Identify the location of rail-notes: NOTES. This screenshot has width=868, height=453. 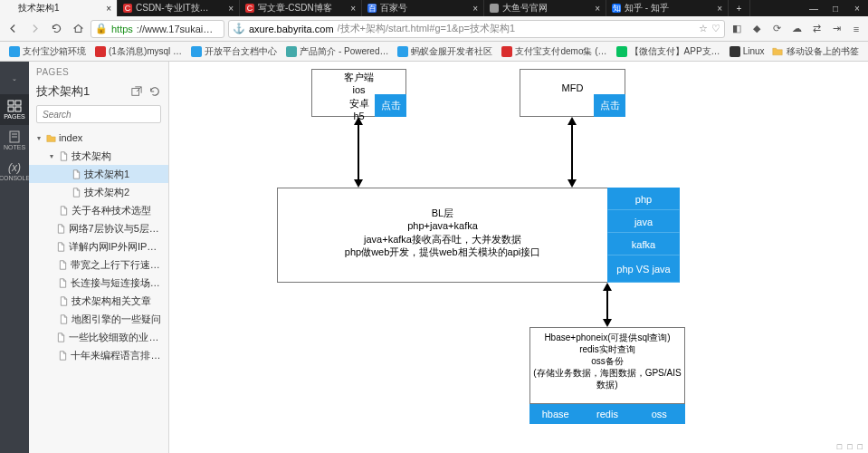
(14, 140).